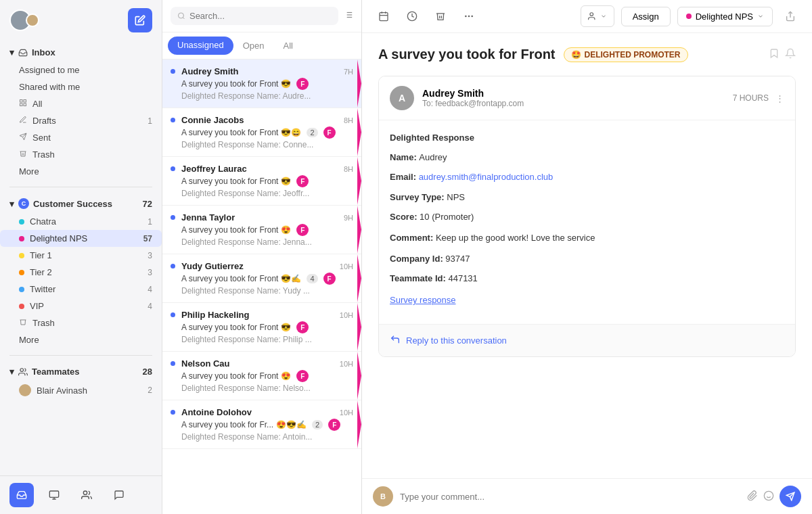  Describe the element at coordinates (150, 222) in the screenshot. I see `chatra-count: 1` at that location.